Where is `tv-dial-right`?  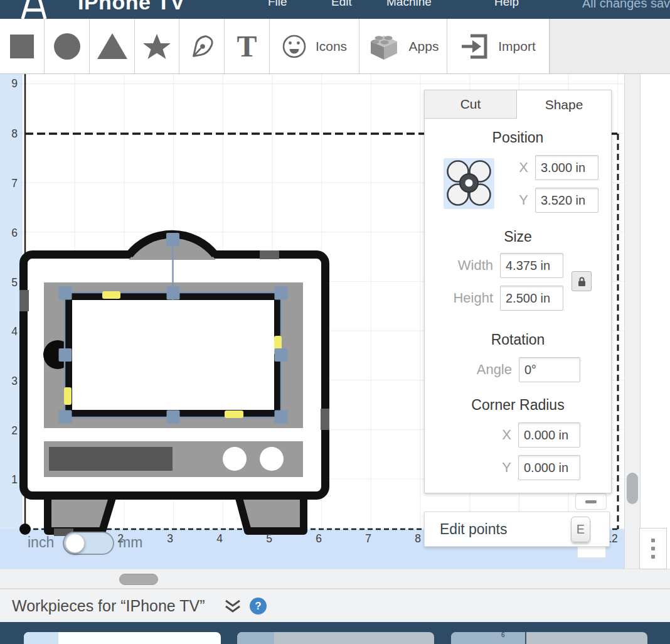 tv-dial-right is located at coordinates (272, 459).